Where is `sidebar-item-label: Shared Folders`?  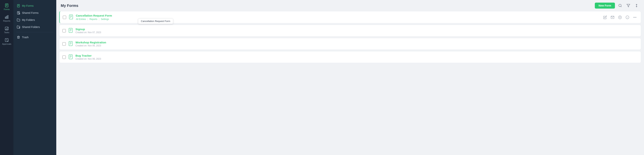
sidebar-item-label: Shared Folders is located at coordinates (31, 27).